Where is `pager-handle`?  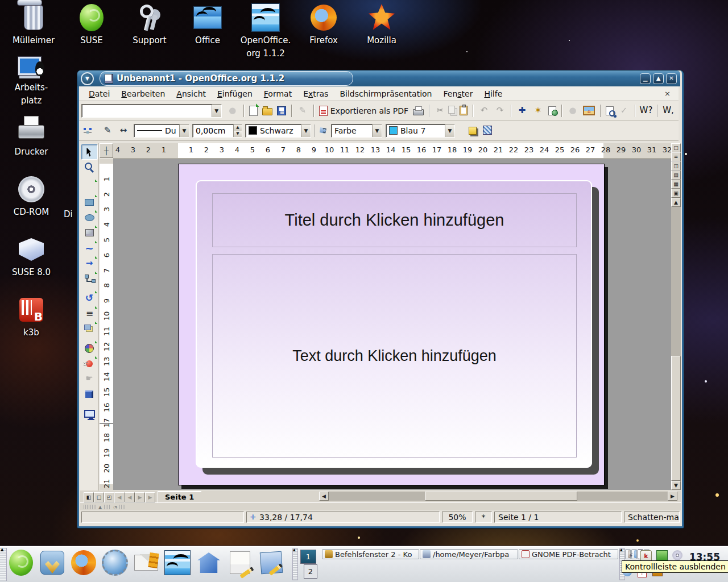 pager-handle is located at coordinates (295, 564).